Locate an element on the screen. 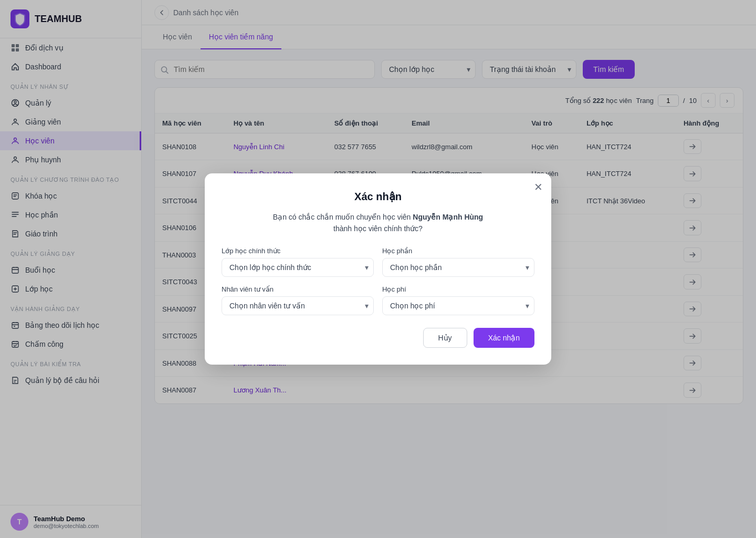  fee-field: Học phí Chọn học phí ▾ is located at coordinates (458, 301).